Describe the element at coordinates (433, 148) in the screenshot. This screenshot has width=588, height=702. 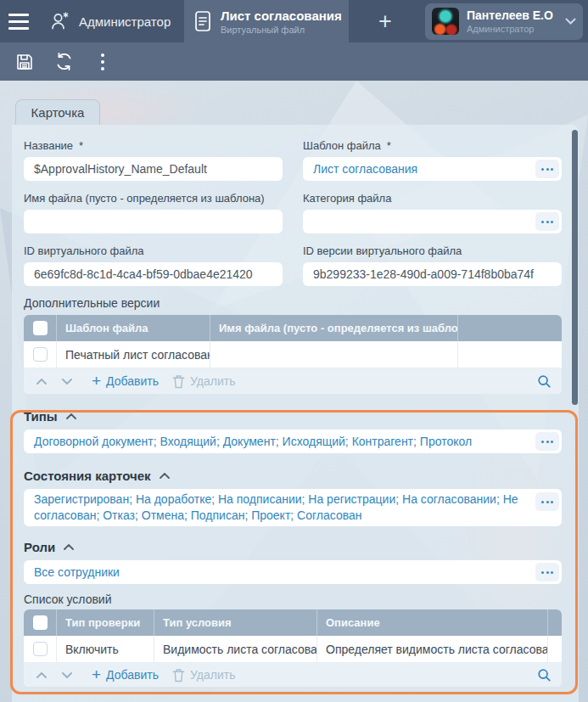
I see `field-file-template-label: Шаблон файла*` at that location.